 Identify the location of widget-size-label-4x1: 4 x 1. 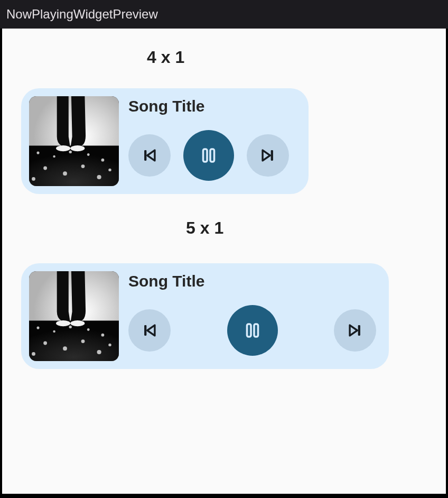
(287, 57).